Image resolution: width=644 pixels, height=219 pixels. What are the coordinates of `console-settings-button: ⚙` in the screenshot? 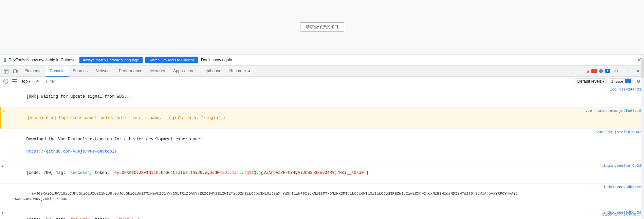 It's located at (639, 81).